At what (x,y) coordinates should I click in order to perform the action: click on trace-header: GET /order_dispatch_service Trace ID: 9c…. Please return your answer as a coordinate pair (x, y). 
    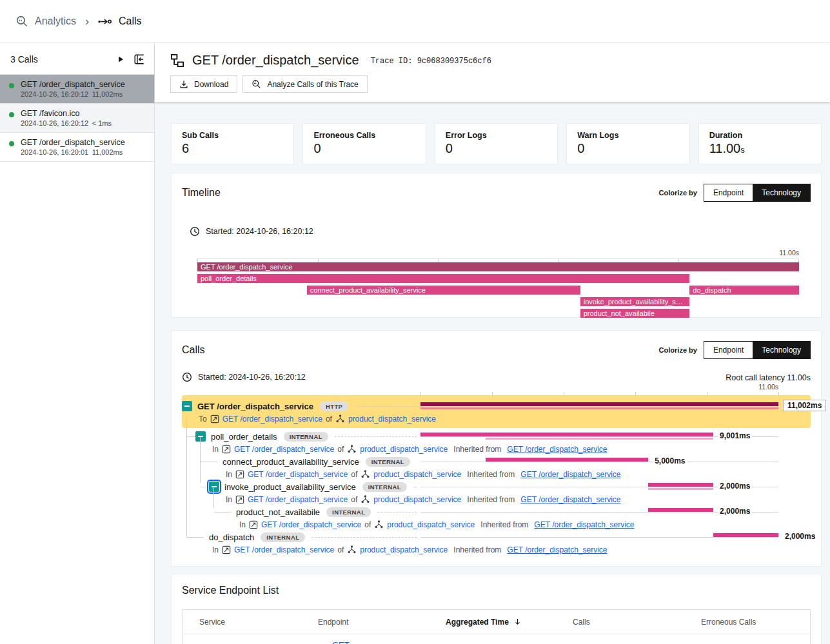
    Looking at the image, I should click on (493, 72).